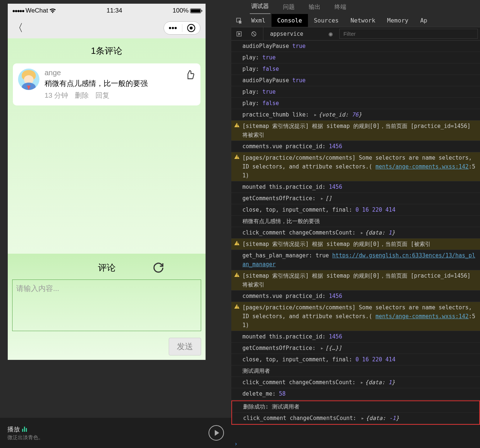 The height and width of the screenshot is (448, 480). Describe the element at coordinates (185, 347) in the screenshot. I see `send-button: 发送` at that location.